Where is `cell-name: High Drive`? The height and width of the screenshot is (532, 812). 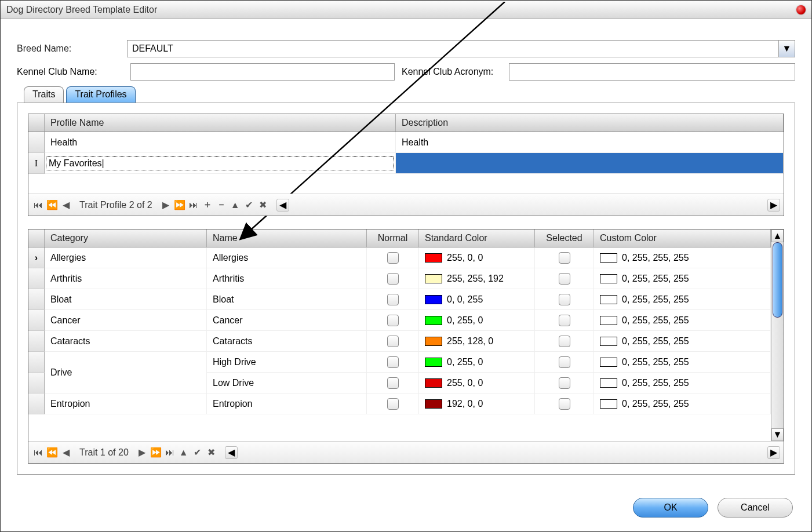 cell-name: High Drive is located at coordinates (287, 362).